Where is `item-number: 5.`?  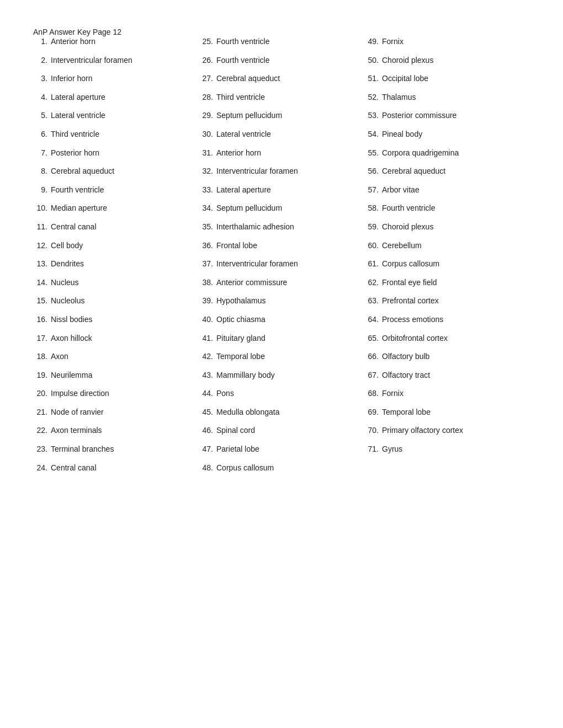
item-number: 5. is located at coordinates (42, 116).